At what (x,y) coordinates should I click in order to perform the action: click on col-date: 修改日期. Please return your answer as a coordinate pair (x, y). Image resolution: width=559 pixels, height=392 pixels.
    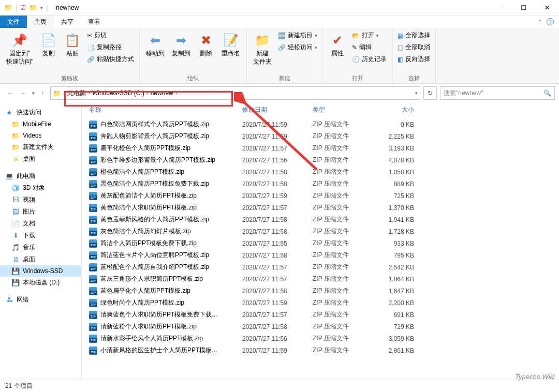
    Looking at the image, I should click on (277, 110).